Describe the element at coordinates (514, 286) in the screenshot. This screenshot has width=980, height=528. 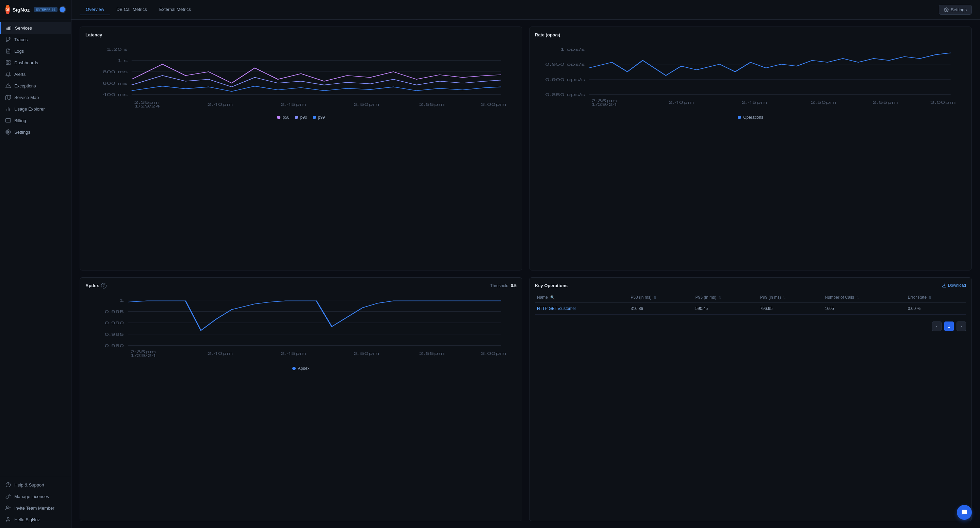
I see `threshold-value: 0.5` at that location.